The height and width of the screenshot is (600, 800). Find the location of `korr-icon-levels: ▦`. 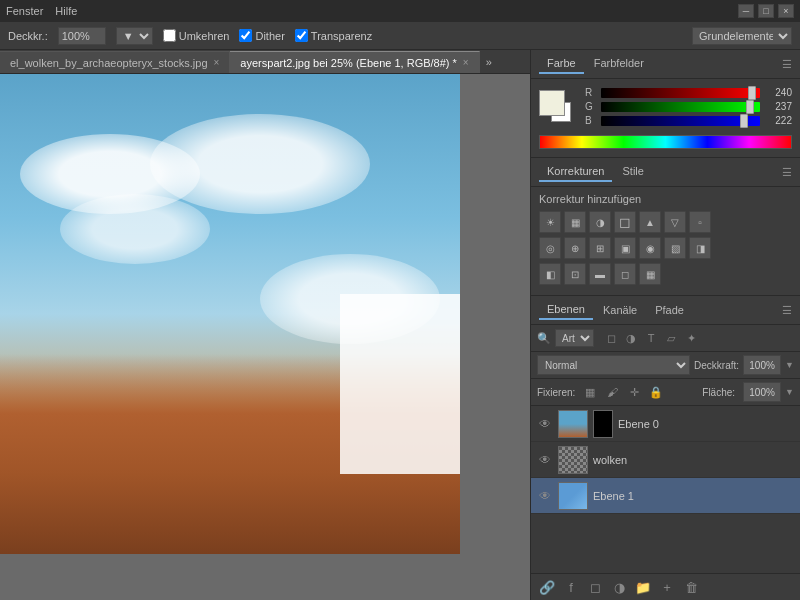

korr-icon-levels: ▦ is located at coordinates (575, 222).